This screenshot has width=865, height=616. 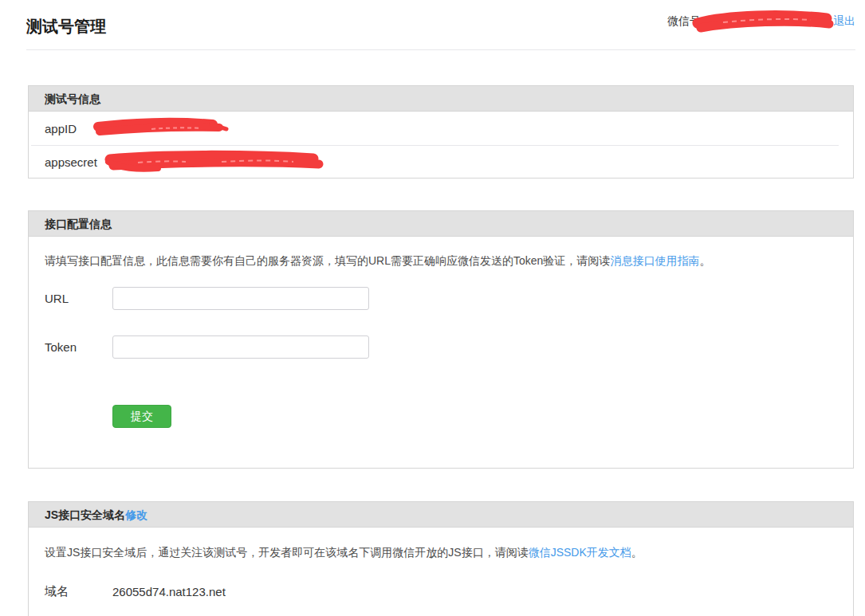 I want to click on url-input, so click(x=241, y=298).